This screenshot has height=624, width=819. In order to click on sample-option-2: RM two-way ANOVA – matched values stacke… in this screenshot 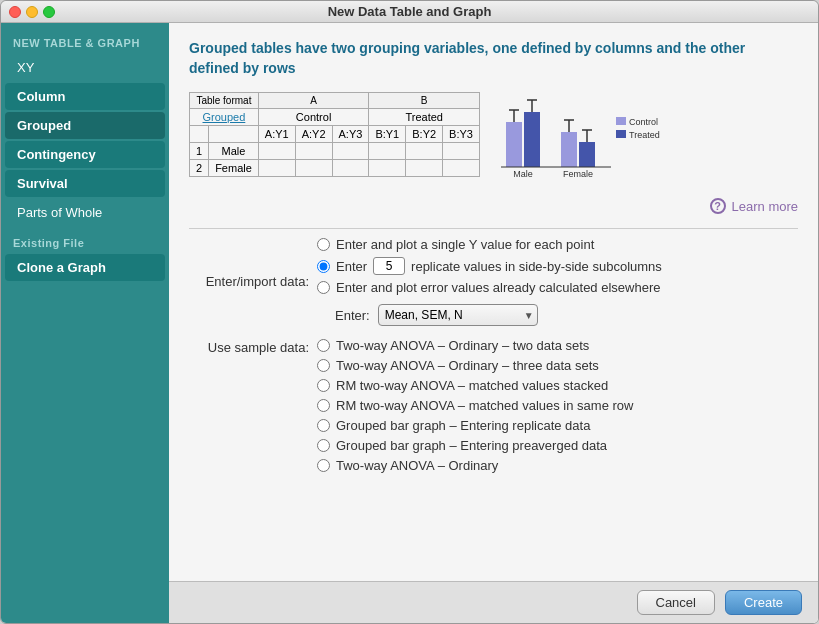, I will do `click(475, 386)`.